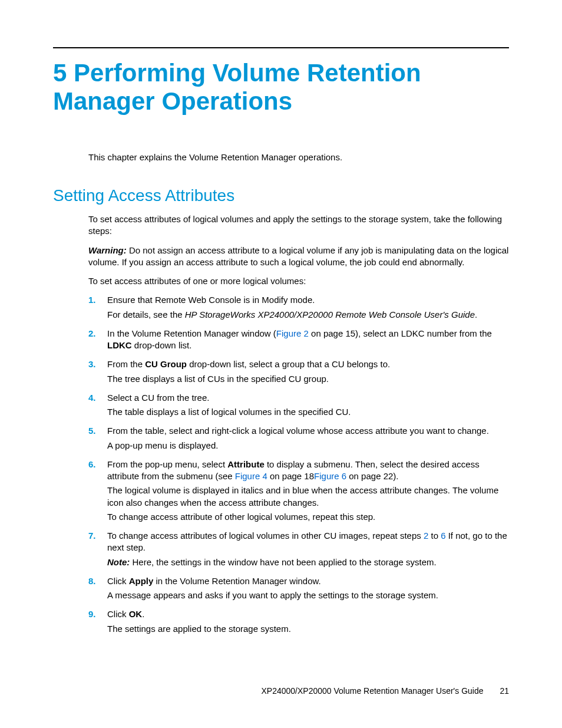 The image size is (562, 728). I want to click on ui-term: LDKC, so click(120, 345).